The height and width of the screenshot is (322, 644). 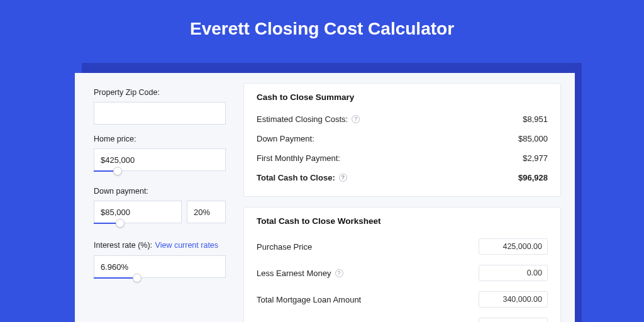 What do you see at coordinates (160, 174) in the screenshot?
I see `home-price-slider` at bounding box center [160, 174].